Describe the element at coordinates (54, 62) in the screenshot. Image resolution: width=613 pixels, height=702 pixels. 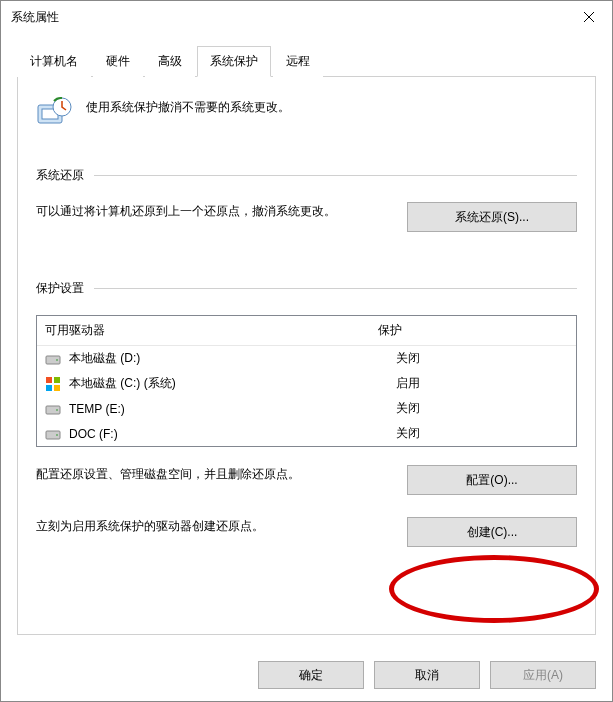
I see `tab-computer-name: 计算机名` at that location.